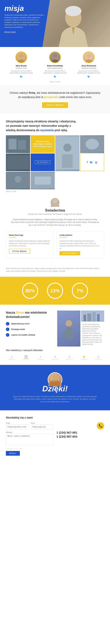 This screenshot has width=110, height=644. I want to click on thanks-avatar-svg, so click(55, 380).